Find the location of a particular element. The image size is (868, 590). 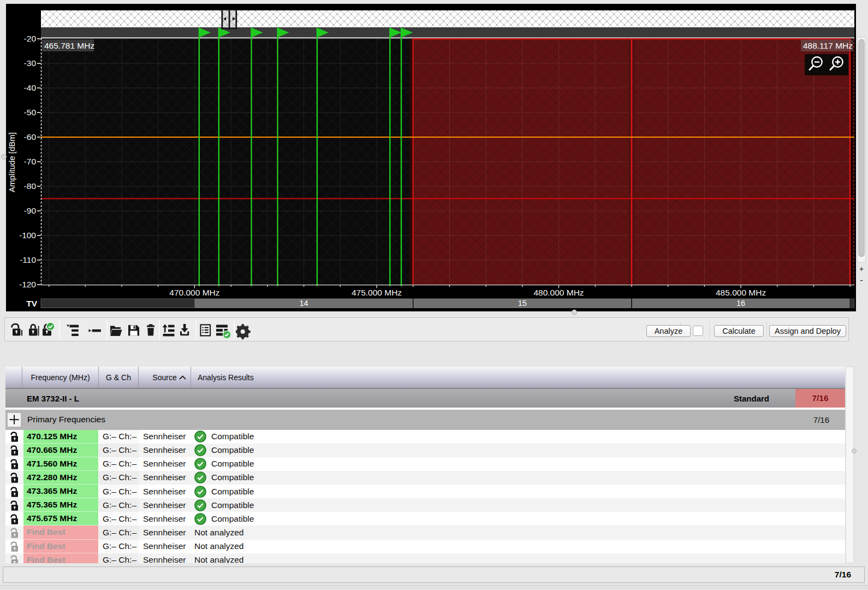

svg-text: 470.000 MHz is located at coordinates (194, 293).